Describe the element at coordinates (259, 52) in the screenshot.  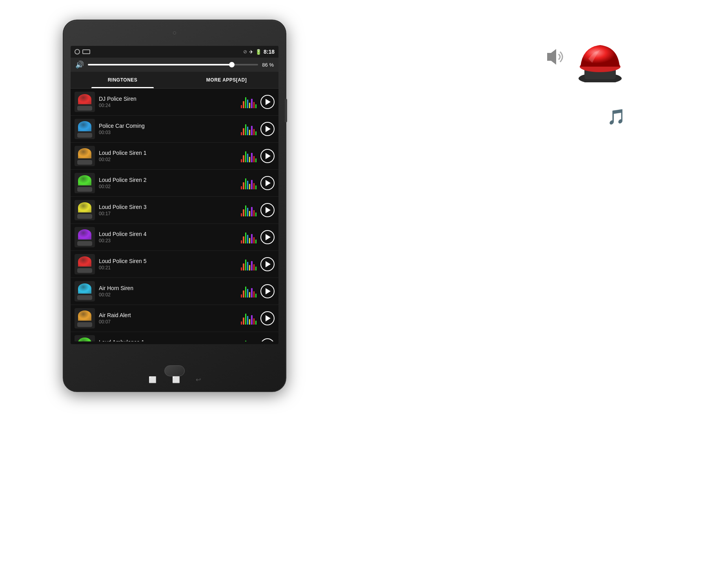
I see `status-right-area: ⊘ ✈ 🔋 8:18` at that location.